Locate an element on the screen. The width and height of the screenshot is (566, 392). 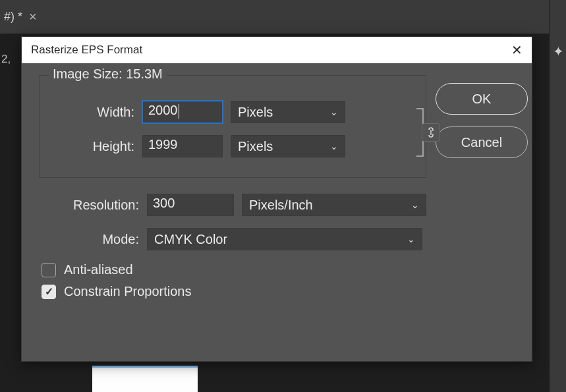
right-toolbar: ✦ is located at coordinates (557, 196).